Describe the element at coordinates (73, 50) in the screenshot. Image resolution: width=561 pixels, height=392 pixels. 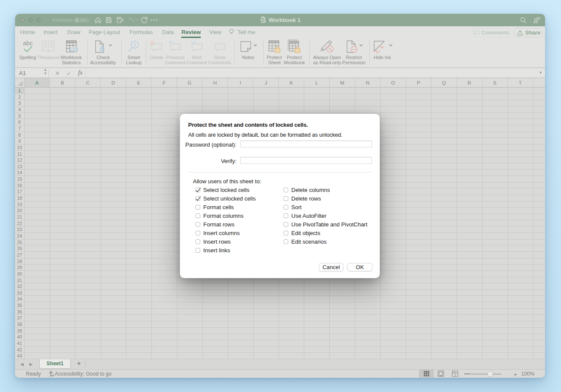
I see `svg-text: 123` at that location.